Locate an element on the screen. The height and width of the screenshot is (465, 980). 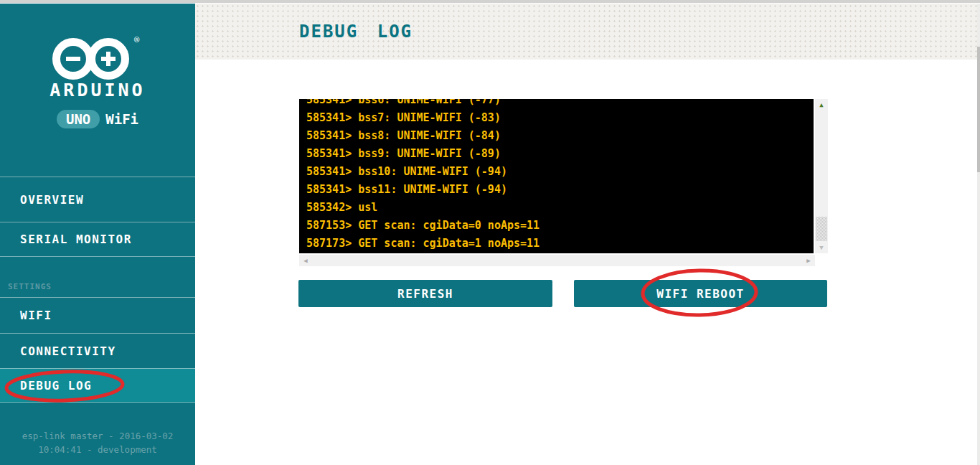
sidebar-item-label: WIFI is located at coordinates (36, 316).